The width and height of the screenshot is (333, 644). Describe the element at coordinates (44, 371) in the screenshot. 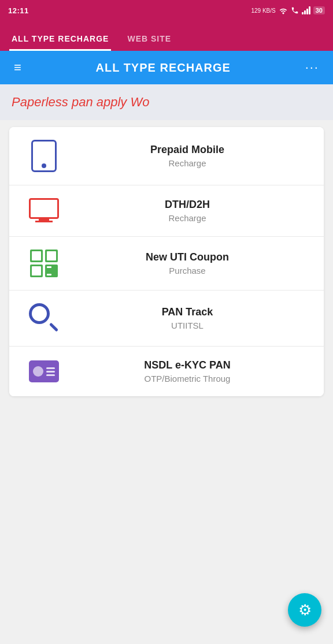

I see `nsdl-icon-wrap` at that location.